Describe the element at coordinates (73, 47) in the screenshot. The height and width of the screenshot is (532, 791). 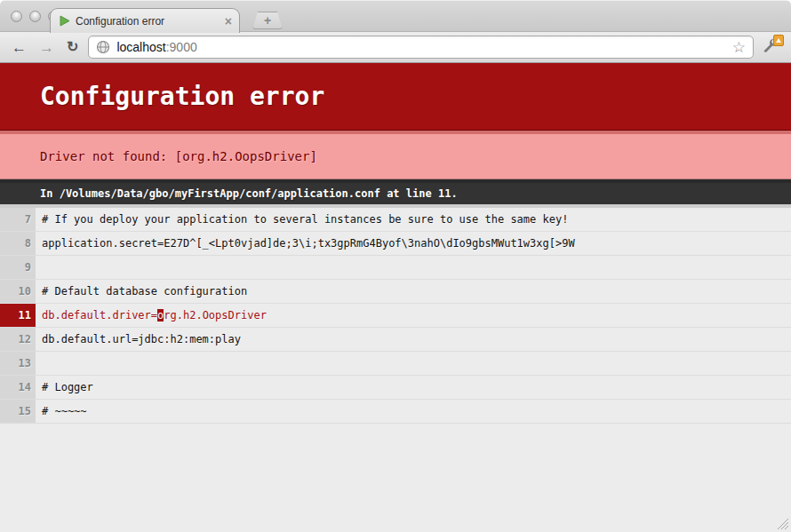
I see `reload-button: ↻` at that location.